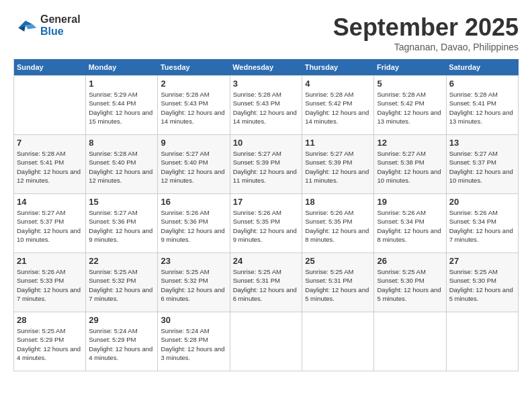 The height and width of the screenshot is (411, 532). I want to click on weekday-header-row: SundayMondayTuesdayWednesdayThursdayFrid…, so click(266, 67).